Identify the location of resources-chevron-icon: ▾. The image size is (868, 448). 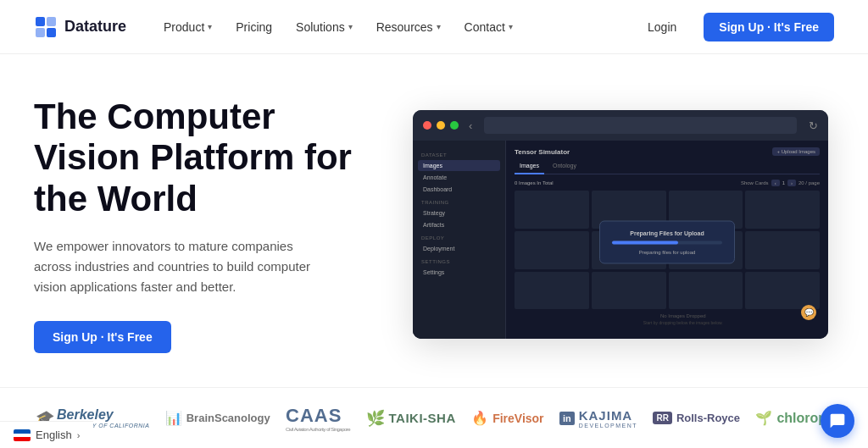
(439, 27).